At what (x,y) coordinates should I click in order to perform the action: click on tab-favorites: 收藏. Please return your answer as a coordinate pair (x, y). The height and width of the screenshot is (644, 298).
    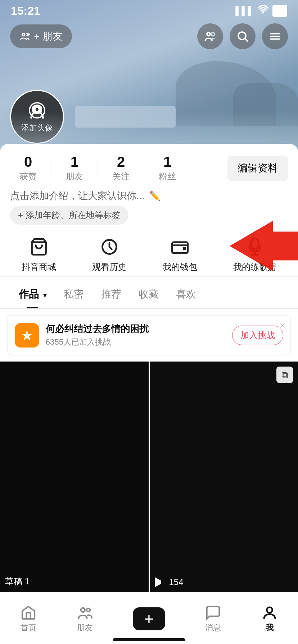
    Looking at the image, I should click on (149, 294).